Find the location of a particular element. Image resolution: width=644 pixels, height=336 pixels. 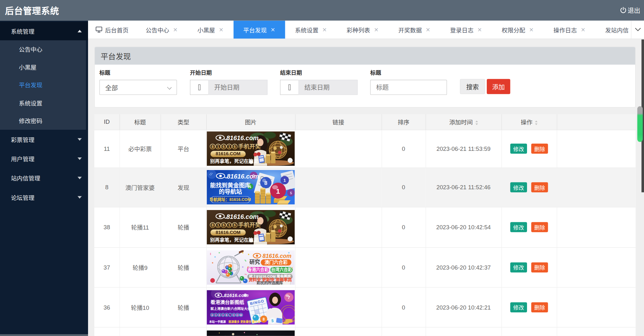

tab-draw-data: 开奖数据 × is located at coordinates (414, 30).